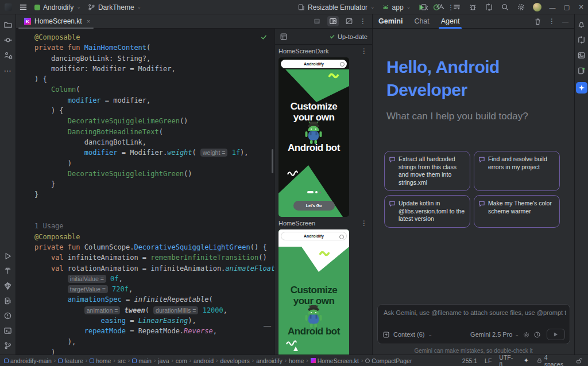 The image size is (588, 366). I want to click on fold-marker: —, so click(268, 326).